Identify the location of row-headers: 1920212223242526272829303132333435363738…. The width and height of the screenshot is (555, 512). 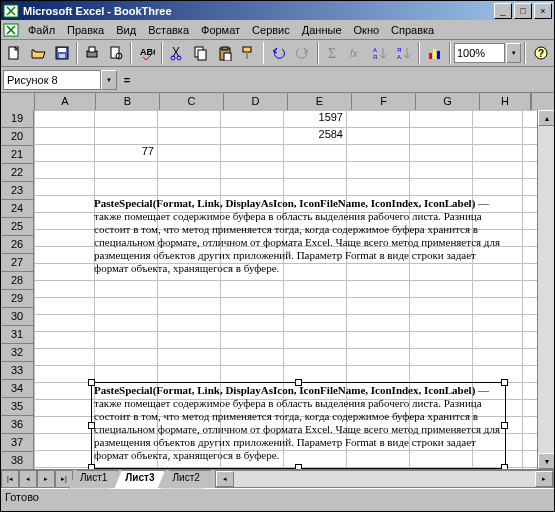
(18, 290).